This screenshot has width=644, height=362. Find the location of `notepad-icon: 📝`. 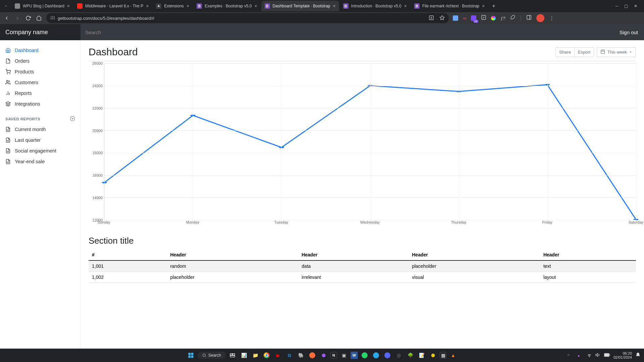

notepad-icon: 📝 is located at coordinates (422, 355).